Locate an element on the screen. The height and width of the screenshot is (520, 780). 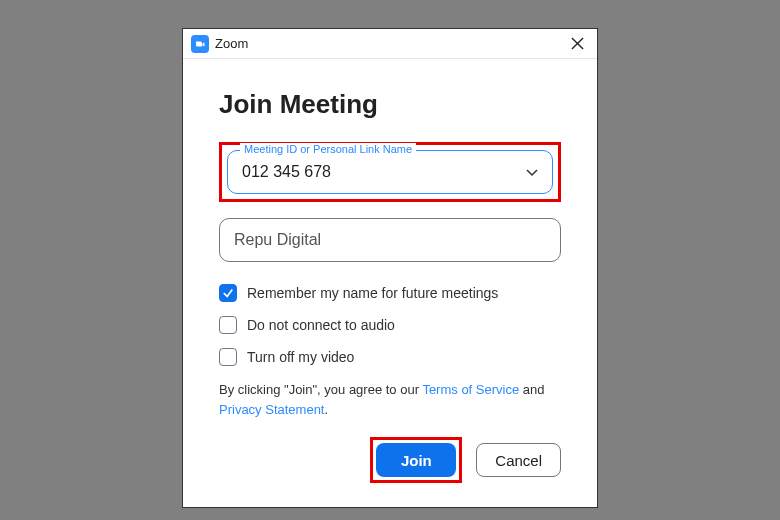
legal-prefix: By clicking "Join", you agree to our is located at coordinates (320, 390).